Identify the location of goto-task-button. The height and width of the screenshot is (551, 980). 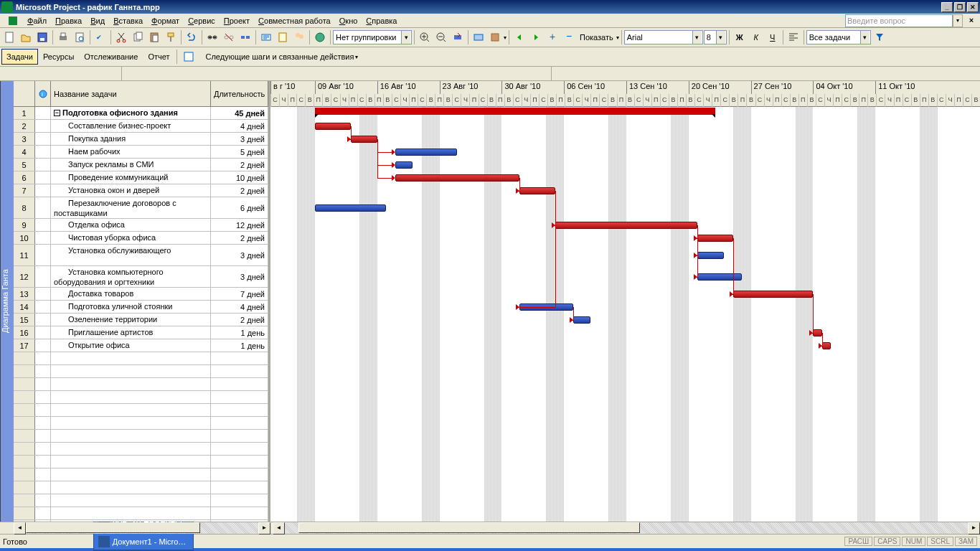
(458, 37).